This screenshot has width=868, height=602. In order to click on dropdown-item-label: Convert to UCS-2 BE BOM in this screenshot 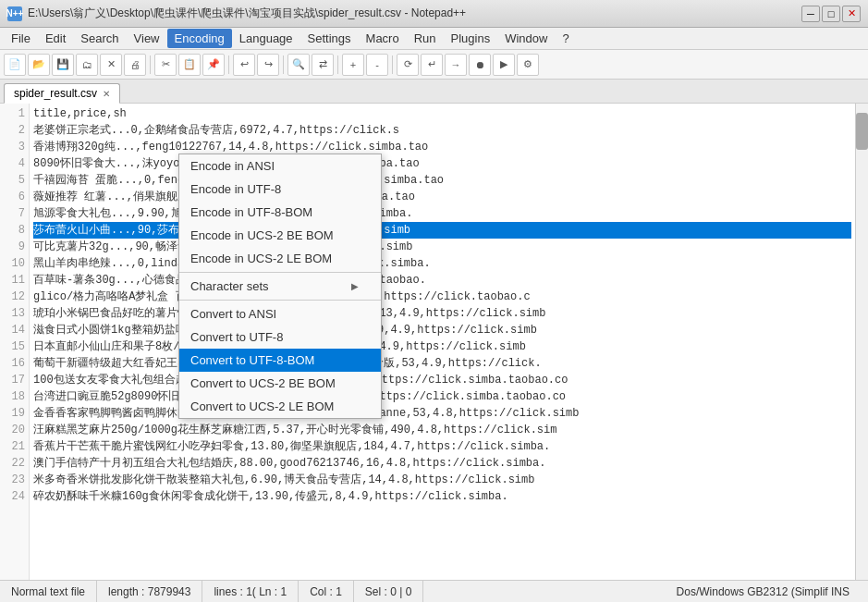, I will do `click(263, 383)`.